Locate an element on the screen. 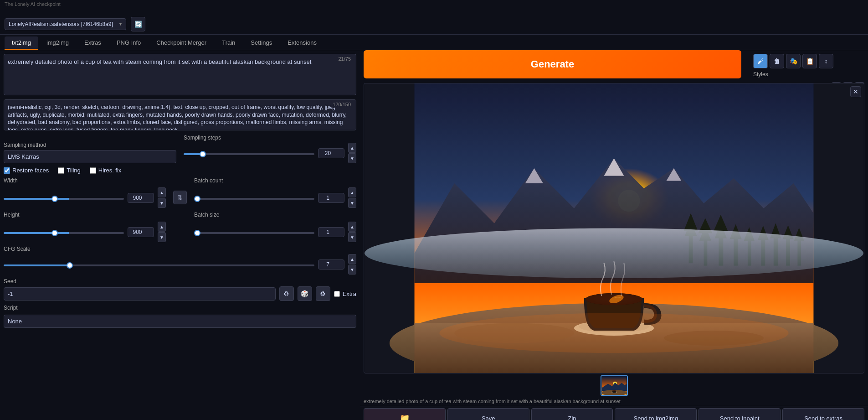 This screenshot has height=420, width=868. sampling-steps-up: ▲ is located at coordinates (352, 148).